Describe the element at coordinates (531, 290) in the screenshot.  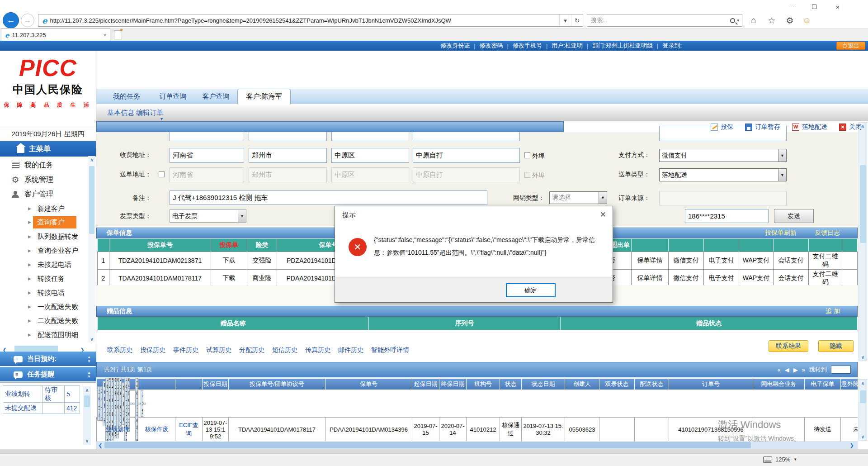
I see `ok-button: 确定` at that location.